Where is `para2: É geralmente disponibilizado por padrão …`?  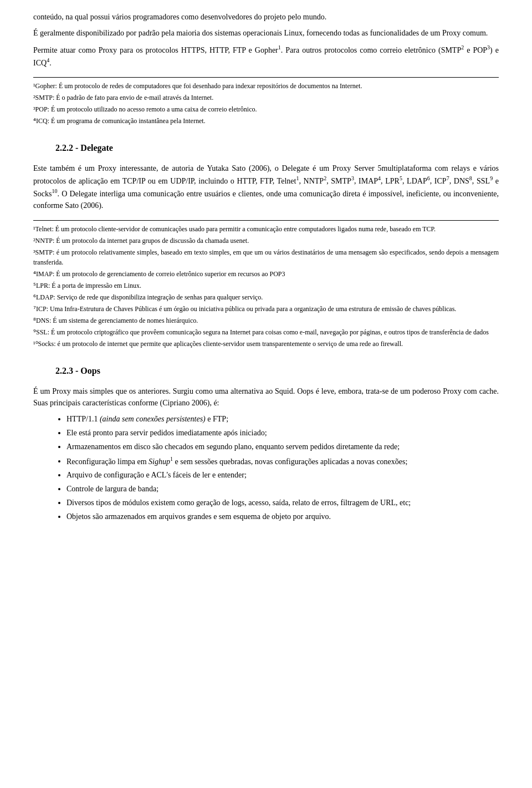 para2: É geralmente disponibilizado por padrão … is located at coordinates (266, 33).